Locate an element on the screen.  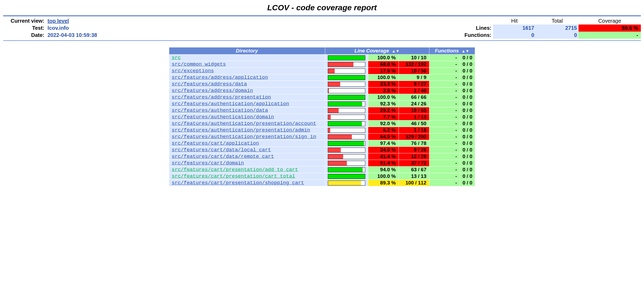
directory-link: src/features/cart/application is located at coordinates (215, 143).